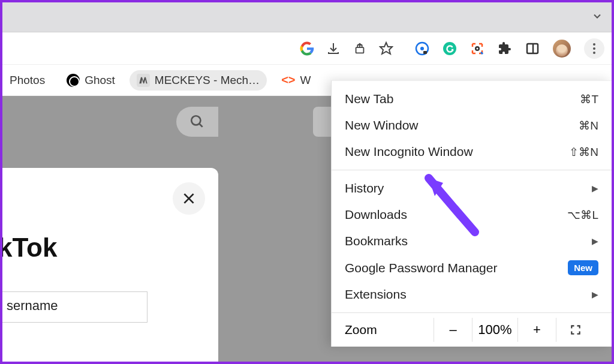 Image resolution: width=614 pixels, height=364 pixels. Describe the element at coordinates (471, 241) in the screenshot. I see `menu-bookmarks: Bookmarks ▶` at that location.